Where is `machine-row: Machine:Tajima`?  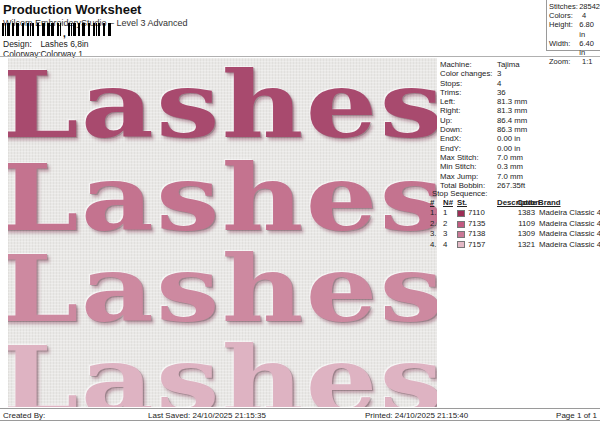 machine-row: Machine:Tajima is located at coordinates (519, 64).